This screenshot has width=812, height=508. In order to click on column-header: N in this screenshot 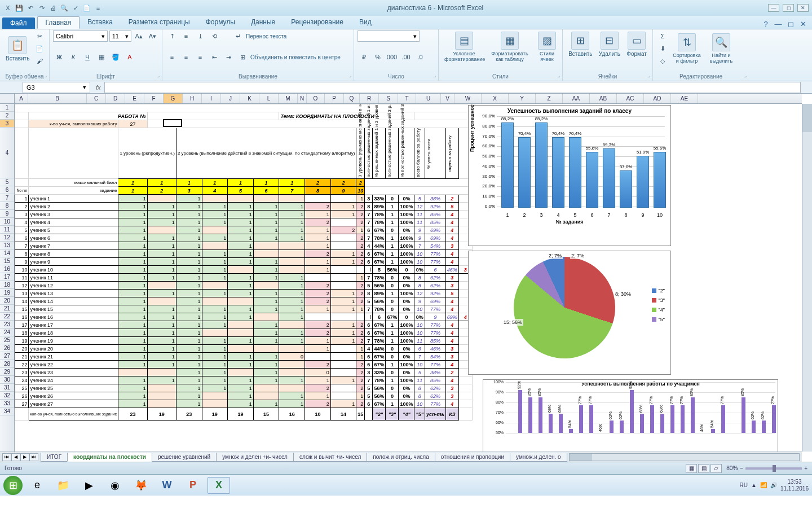, I will do `click(302, 98)`.